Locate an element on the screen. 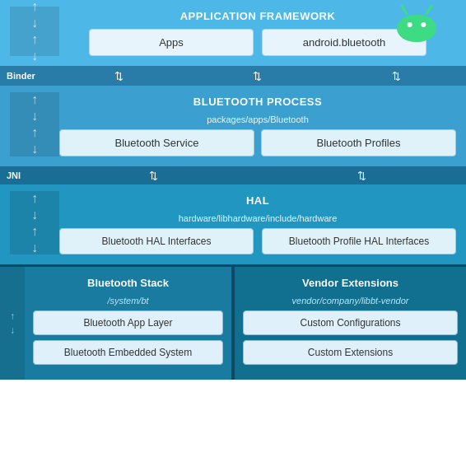  bt-arrow-down-1: ↓ is located at coordinates (35, 116).